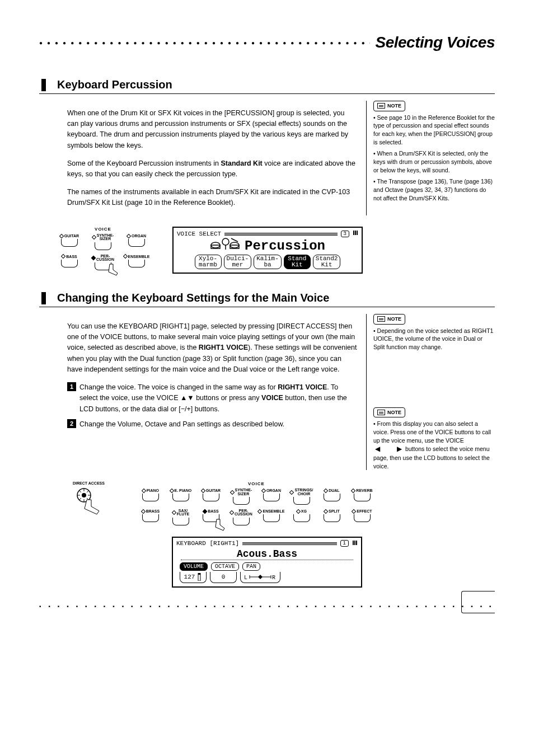  I want to click on section1-note3: • The Transpose (page 136), Tune (page 1…, so click(434, 190).